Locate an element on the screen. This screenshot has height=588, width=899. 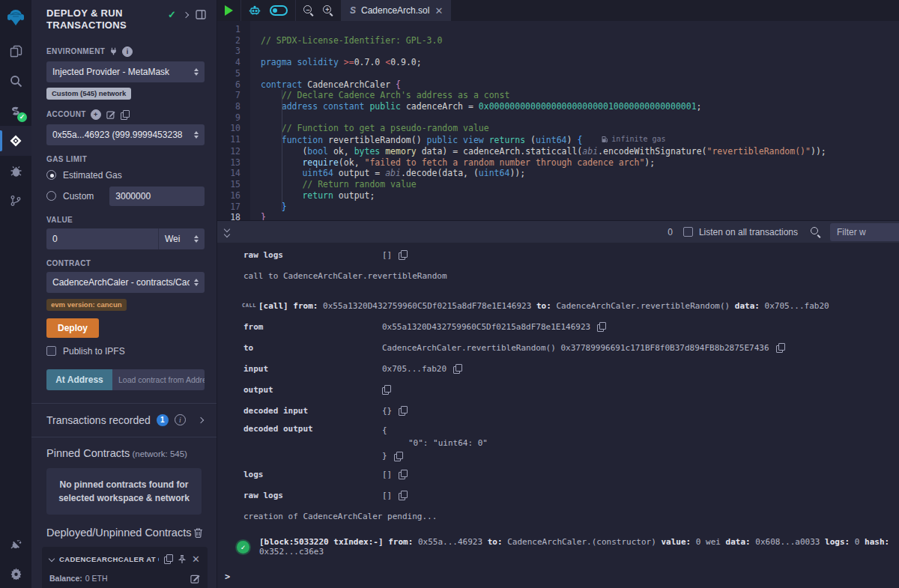
edit-balance-icon is located at coordinates (195, 578).